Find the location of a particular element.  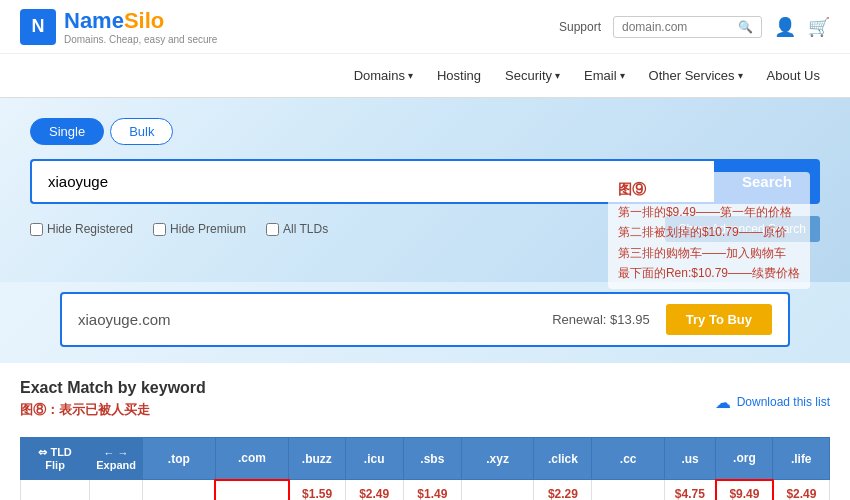

section-header: Exact Match by keyword 图⑧：表示已被人买走 ☁ Down… is located at coordinates (425, 402).